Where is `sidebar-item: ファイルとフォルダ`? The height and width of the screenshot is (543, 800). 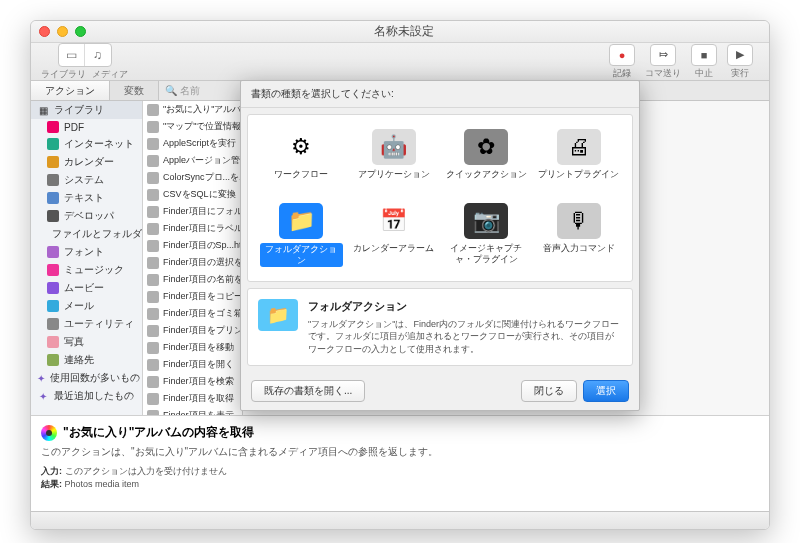 sidebar-item: ファイルとフォルダ is located at coordinates (86, 234).